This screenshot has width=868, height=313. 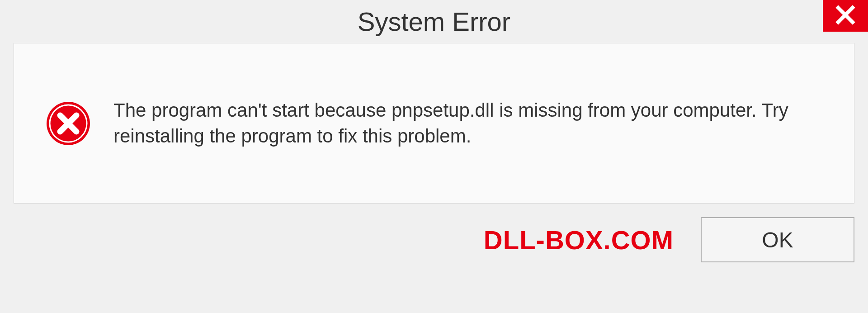 What do you see at coordinates (468, 123) in the screenshot?
I see `error-message: The program can't start because pnpsetup…` at bounding box center [468, 123].